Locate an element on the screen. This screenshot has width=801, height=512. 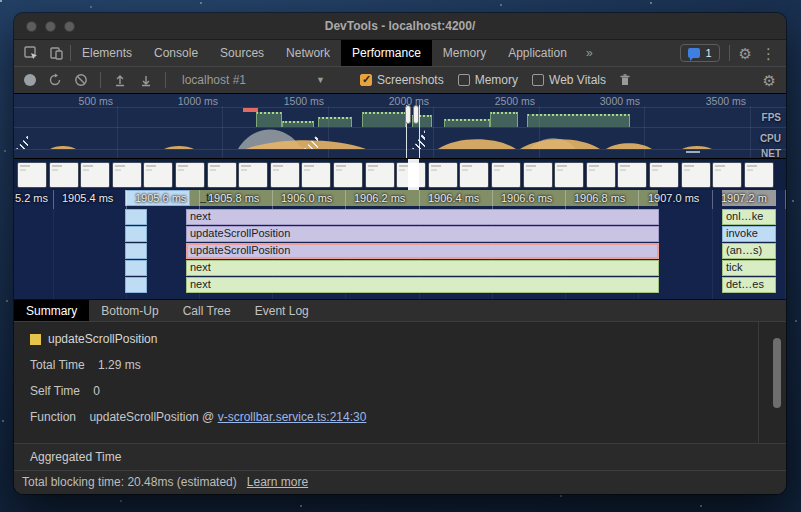
toolbar-checkboxes: ScreenshotsMemoryWeb Vitals is located at coordinates (483, 80).